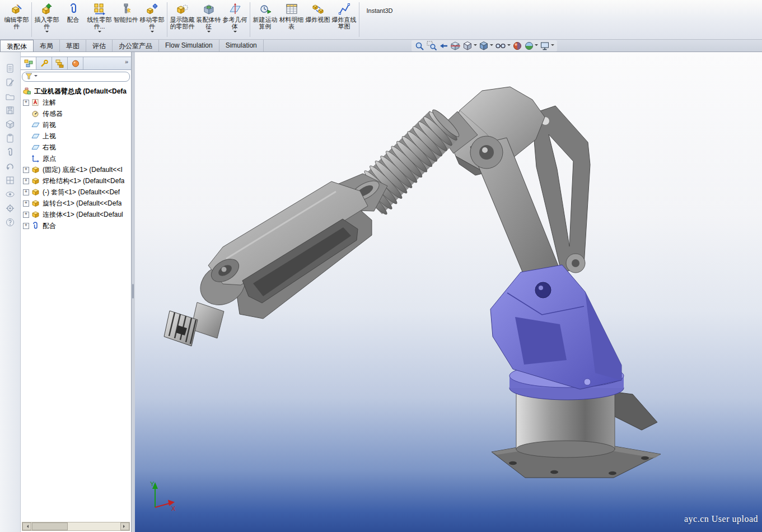  What do you see at coordinates (125, 526) in the screenshot?
I see `scroll-right-button` at bounding box center [125, 526].